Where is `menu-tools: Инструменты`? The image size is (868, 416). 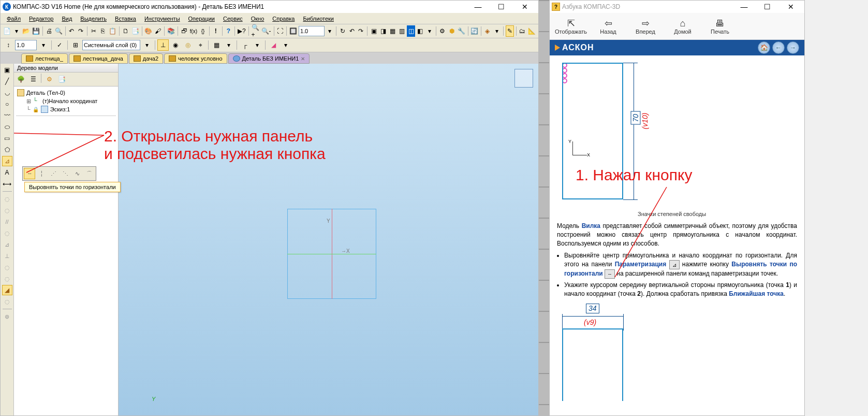 menu-tools: Инструменты is located at coordinates (163, 19).